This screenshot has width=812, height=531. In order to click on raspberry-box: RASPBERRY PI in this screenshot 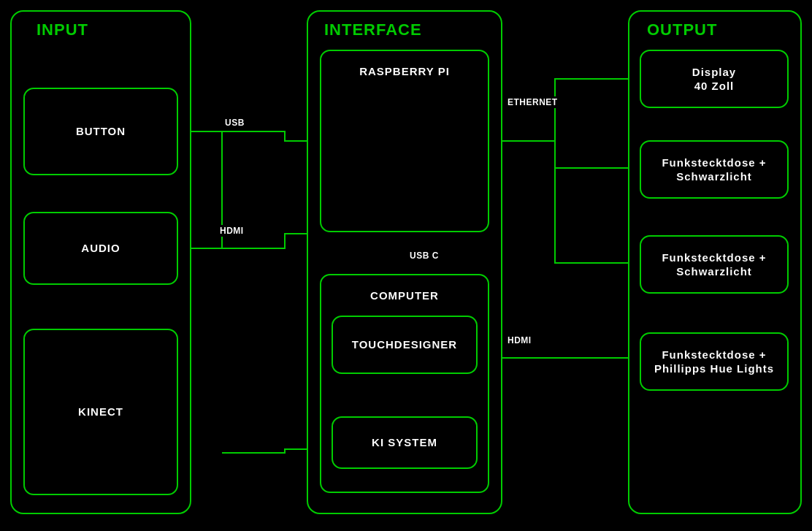, I will do `click(405, 141)`.